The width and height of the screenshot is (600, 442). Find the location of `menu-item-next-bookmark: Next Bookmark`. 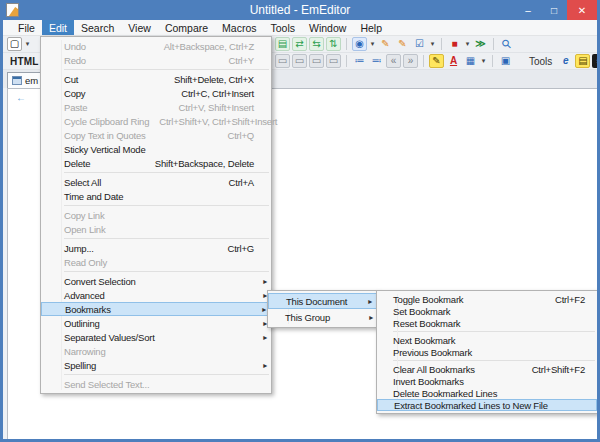

menu-item-next-bookmark: Next Bookmark is located at coordinates (487, 340).